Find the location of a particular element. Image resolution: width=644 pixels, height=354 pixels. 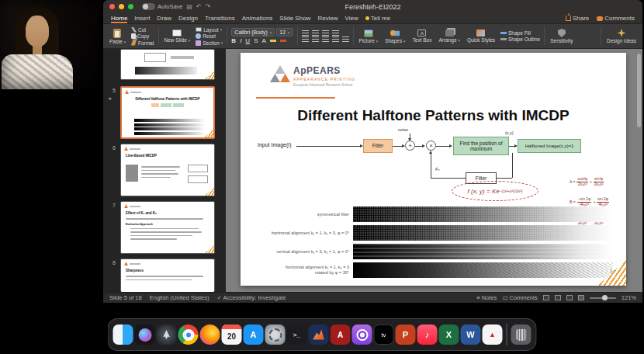

comments-button: Comments is located at coordinates (616, 19).